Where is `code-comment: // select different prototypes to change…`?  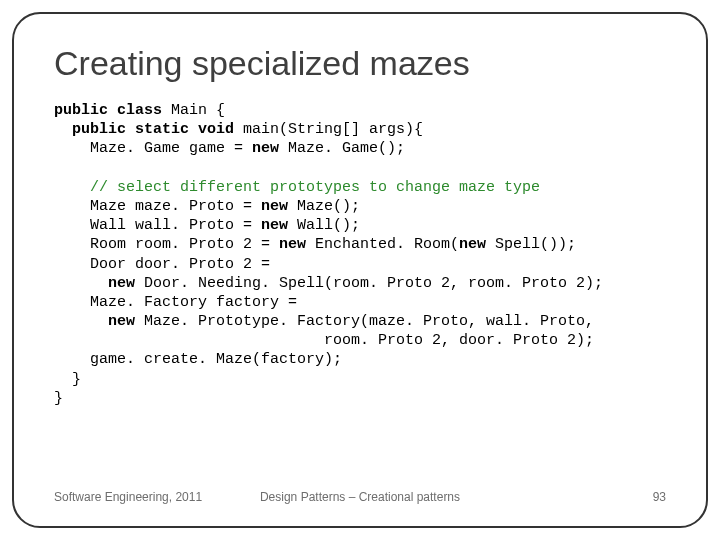
code-comment: // select different prototypes to change… is located at coordinates (297, 188).